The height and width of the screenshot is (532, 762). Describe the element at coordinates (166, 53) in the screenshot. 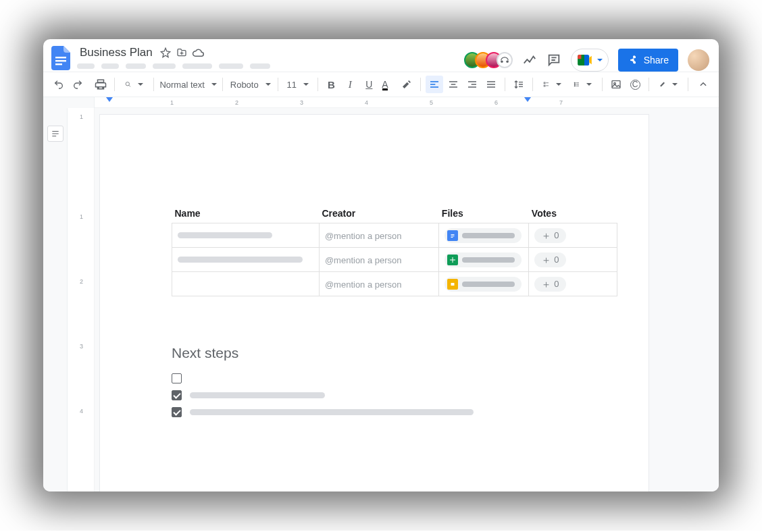

I see `star-icon` at that location.